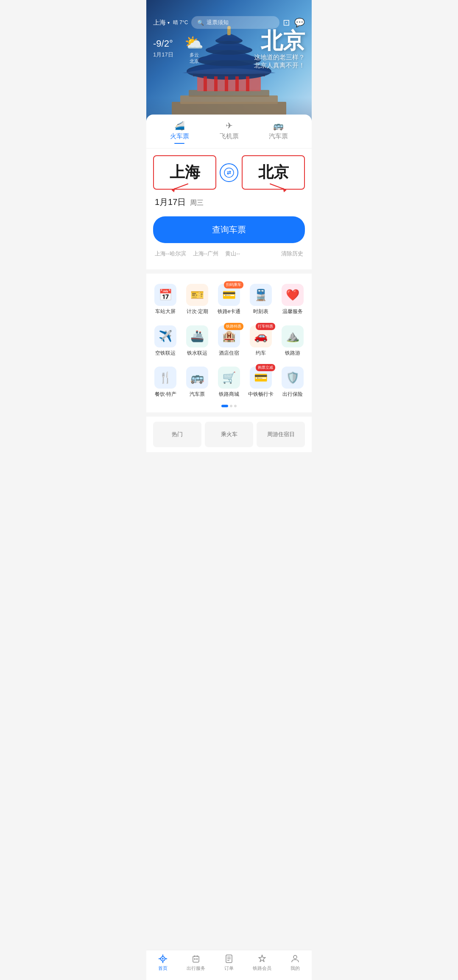  I want to click on service-badge-7: 铁路特惠, so click(234, 327).